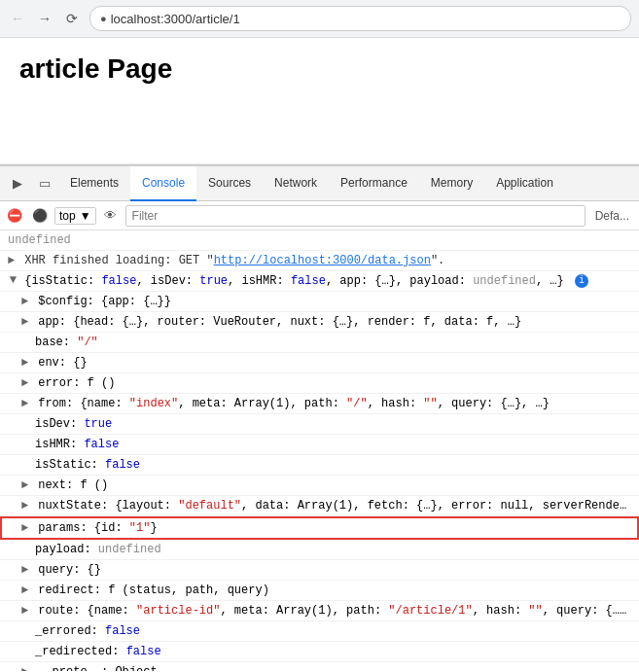 The height and width of the screenshot is (672, 639). What do you see at coordinates (319, 465) in the screenshot?
I see `console-line: isStatic: false` at bounding box center [319, 465].